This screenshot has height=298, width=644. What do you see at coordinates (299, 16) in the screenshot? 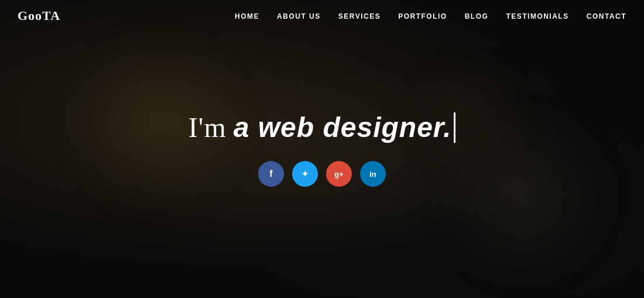
I see `nav-link-about: ABOUT US` at bounding box center [299, 16].